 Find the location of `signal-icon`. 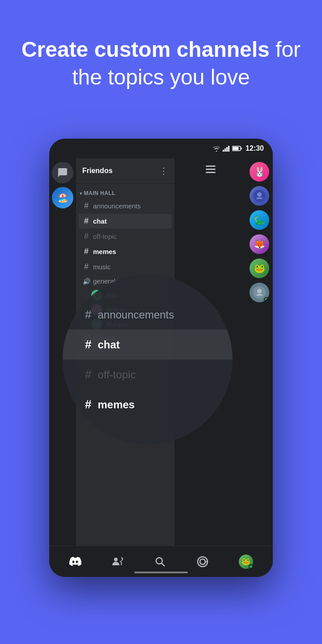

signal-icon is located at coordinates (226, 148).